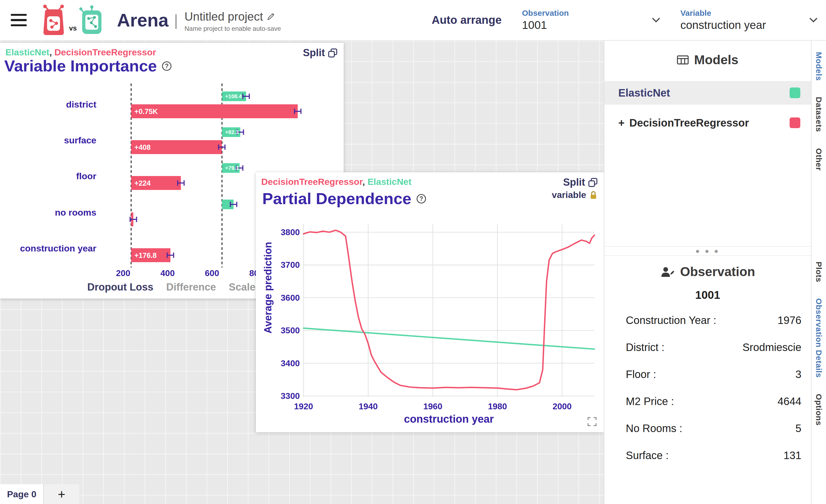 The image size is (826, 504). I want to click on models-panel-title: Models, so click(716, 60).